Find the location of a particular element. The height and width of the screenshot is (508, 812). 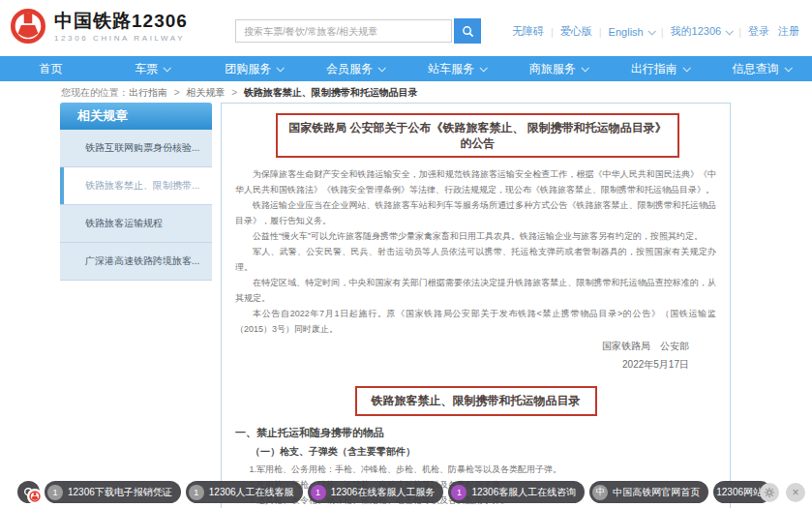

quickbar-pill: 112306在线客服人工服务 is located at coordinates (376, 492).